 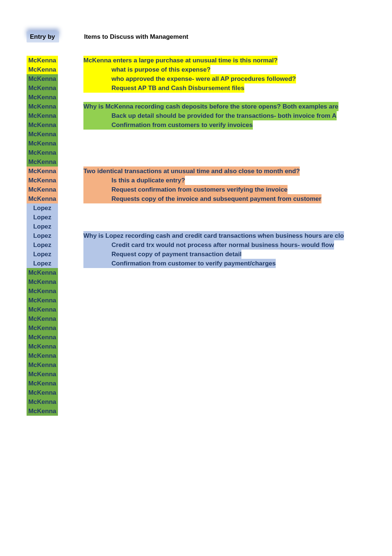 What do you see at coordinates (185, 190) in the screenshot?
I see `data-row: McKennaRequest confirmation from custome…` at bounding box center [185, 190].